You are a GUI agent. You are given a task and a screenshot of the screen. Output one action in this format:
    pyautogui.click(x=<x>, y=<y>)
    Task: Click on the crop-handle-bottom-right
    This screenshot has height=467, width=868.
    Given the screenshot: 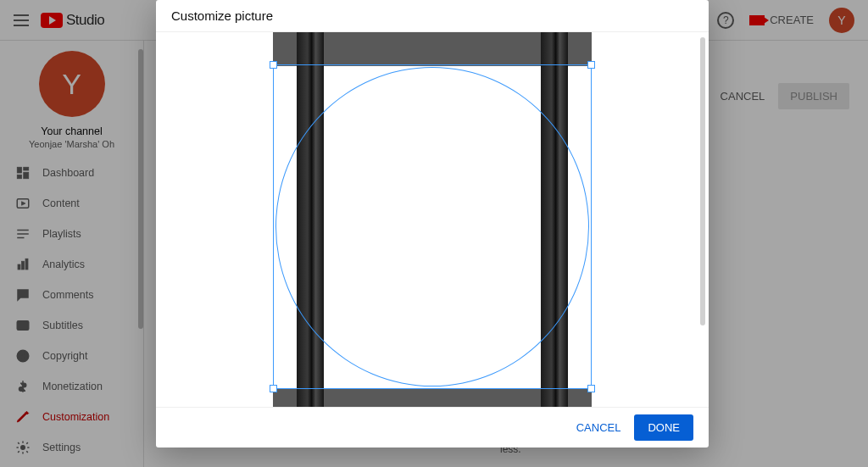 What is the action you would take?
    pyautogui.click(x=592, y=388)
    